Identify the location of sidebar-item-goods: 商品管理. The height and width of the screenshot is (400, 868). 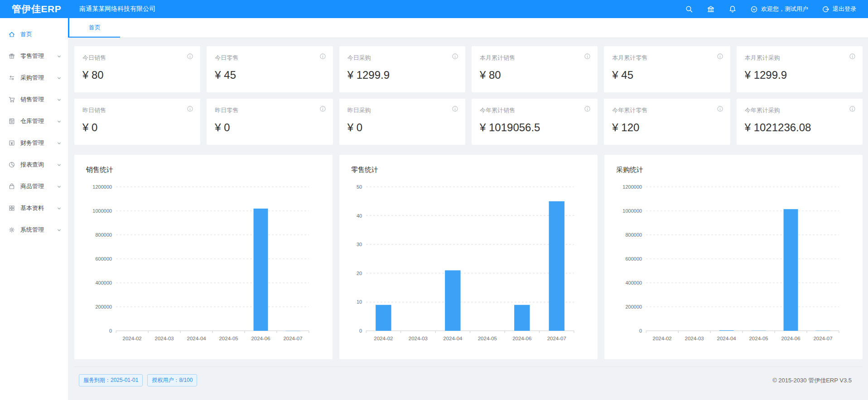
(34, 186).